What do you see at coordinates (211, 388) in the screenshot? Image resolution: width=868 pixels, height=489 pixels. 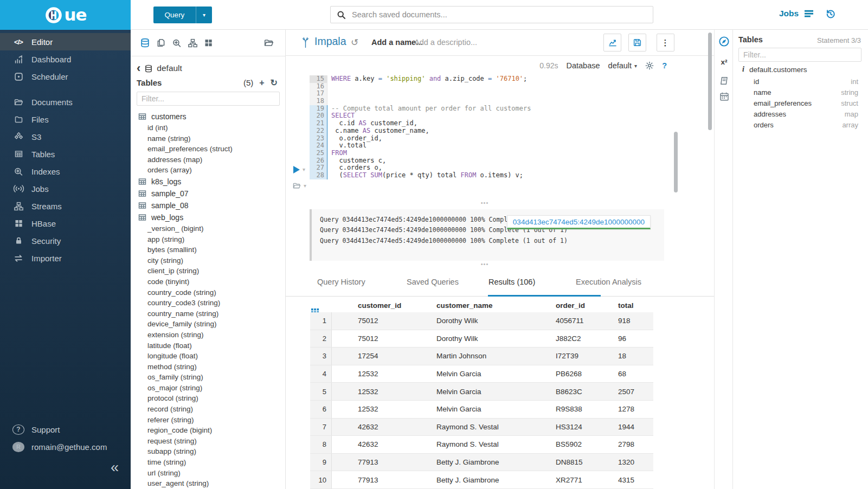 I see `column-item: os_major (string)` at bounding box center [211, 388].